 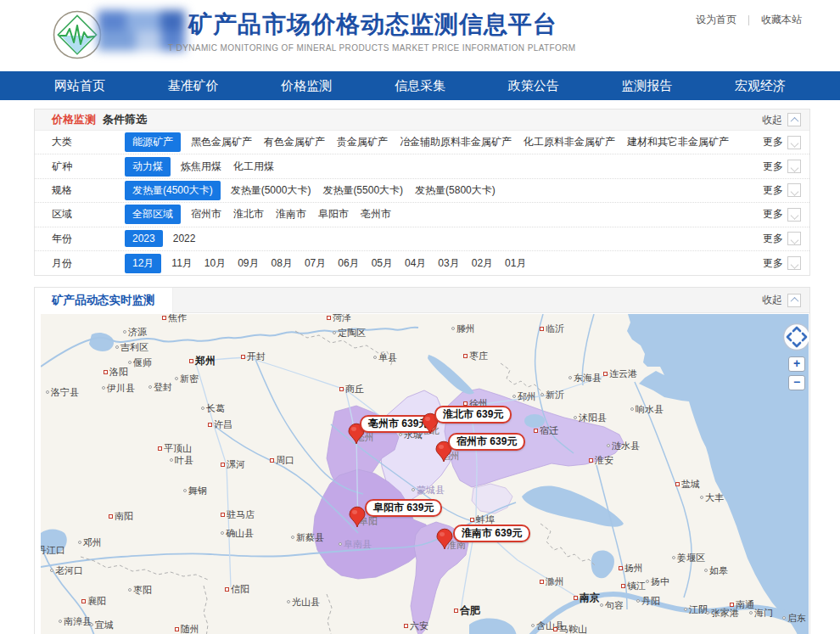 I want to click on price-label-bubble: 淮北市 639元, so click(x=473, y=414).